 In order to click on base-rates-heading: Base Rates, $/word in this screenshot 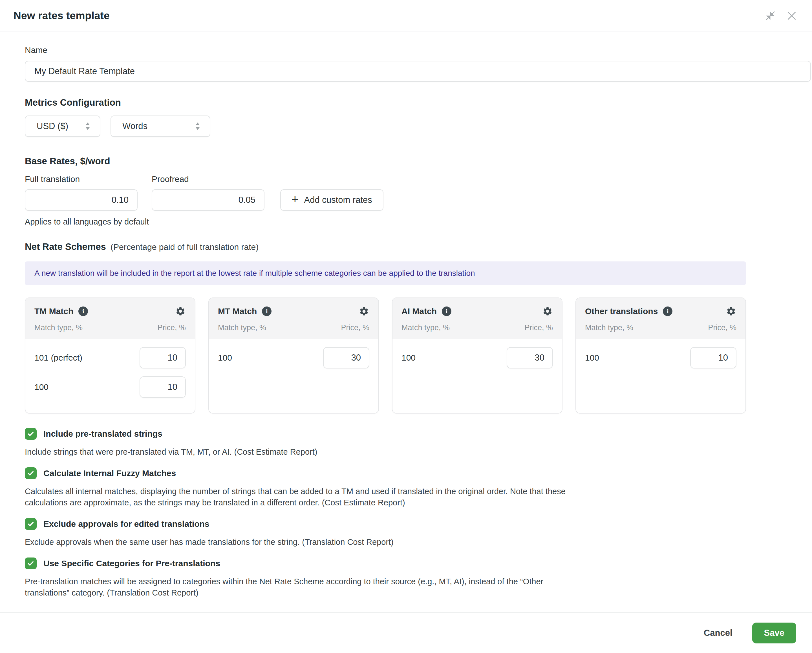, I will do `click(418, 161)`.